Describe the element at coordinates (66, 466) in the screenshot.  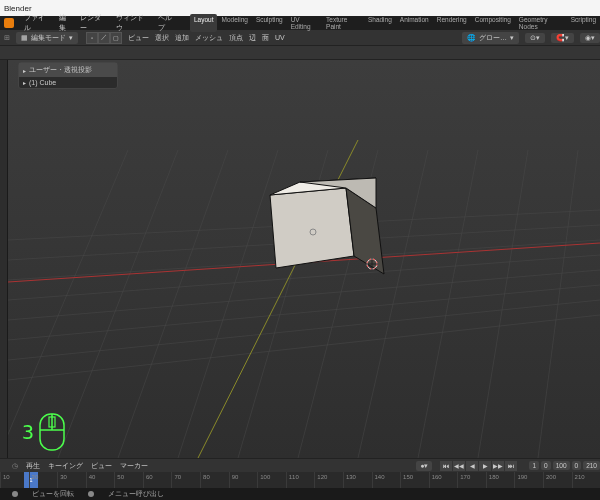
I see `timeline-keying: キーイング` at that location.